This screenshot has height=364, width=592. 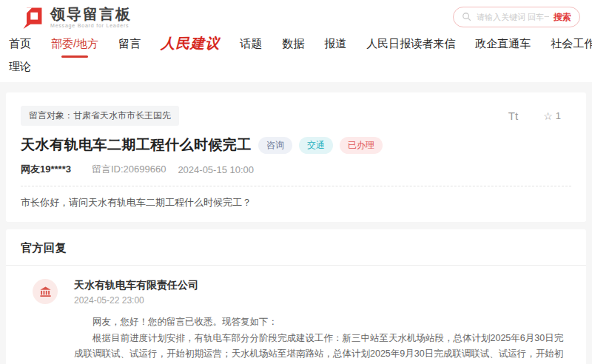 What do you see at coordinates (296, 249) in the screenshot?
I see `official-reply-heading: 官方回复` at bounding box center [296, 249].